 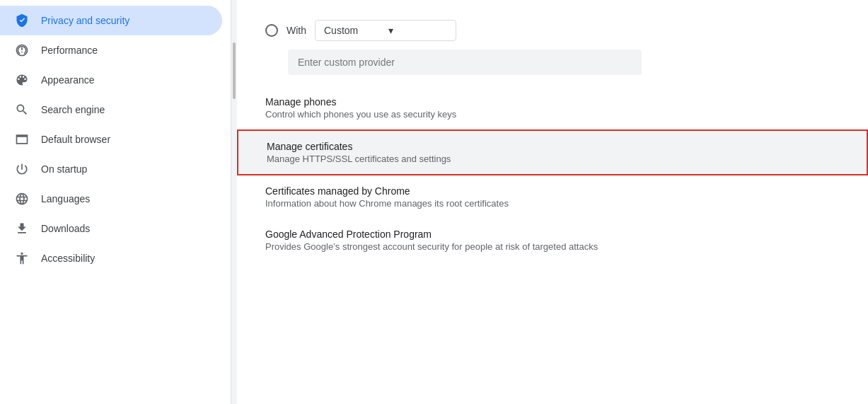 I want to click on palette-icon, so click(x=22, y=80).